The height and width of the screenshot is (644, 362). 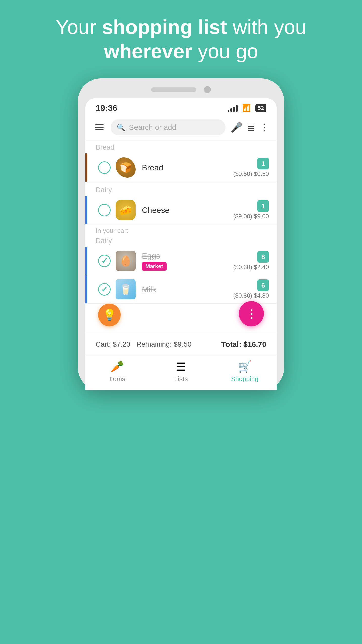 What do you see at coordinates (105, 289) in the screenshot?
I see `checkmark-milk: ✓` at bounding box center [105, 289].